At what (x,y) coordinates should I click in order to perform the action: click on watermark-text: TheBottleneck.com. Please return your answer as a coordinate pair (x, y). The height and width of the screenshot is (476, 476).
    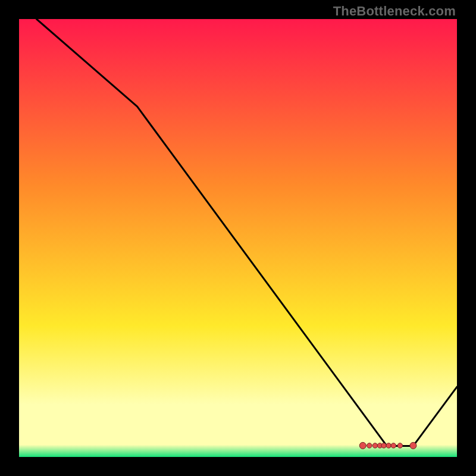
    Looking at the image, I should click on (394, 11).